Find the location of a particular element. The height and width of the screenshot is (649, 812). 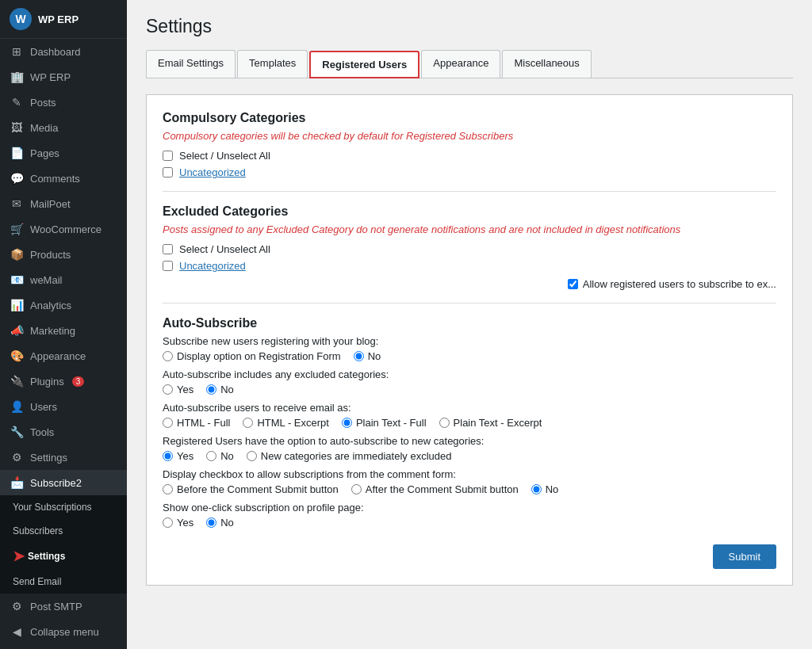

new-categories-label: Registered Users have the option to auto… is located at coordinates (469, 441).